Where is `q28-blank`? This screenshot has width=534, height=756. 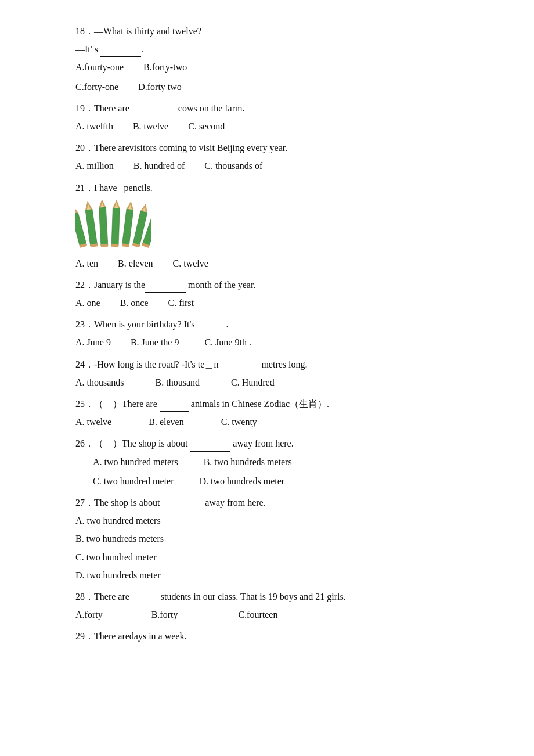
q28-blank is located at coordinates (146, 604).